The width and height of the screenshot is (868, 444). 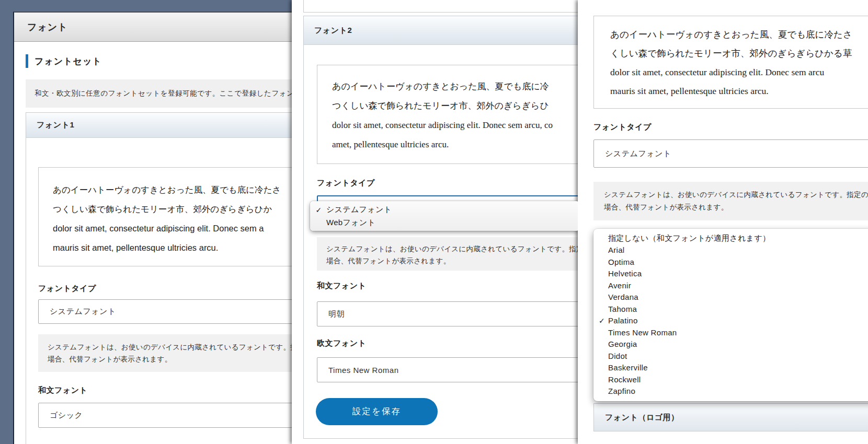 What do you see at coordinates (731, 238) in the screenshot?
I see `latin-font-option-none: 指定しない（和文フォントが適用されます）` at bounding box center [731, 238].